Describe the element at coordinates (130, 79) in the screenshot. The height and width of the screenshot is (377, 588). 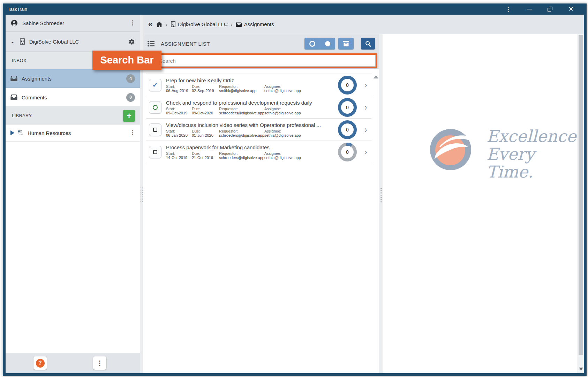
I see `assignments-count-badge: 4` at that location.